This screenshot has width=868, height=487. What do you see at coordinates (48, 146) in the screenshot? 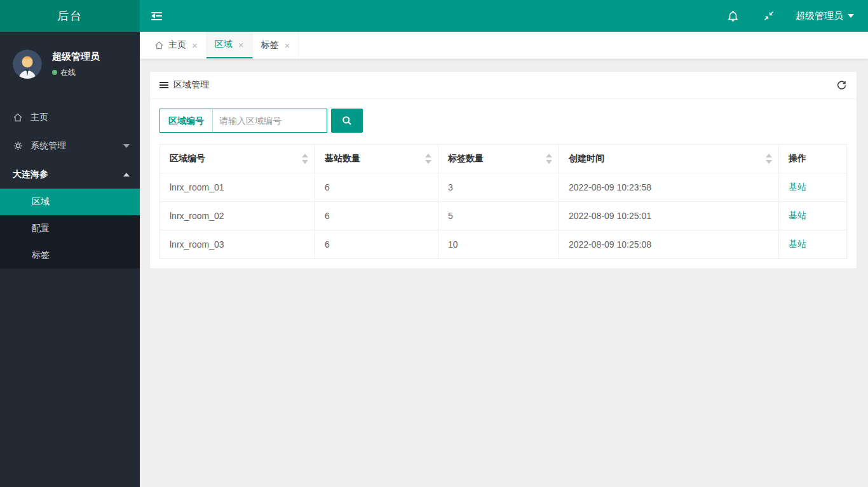
I see `sidebar-item-label: 系统管理` at bounding box center [48, 146].